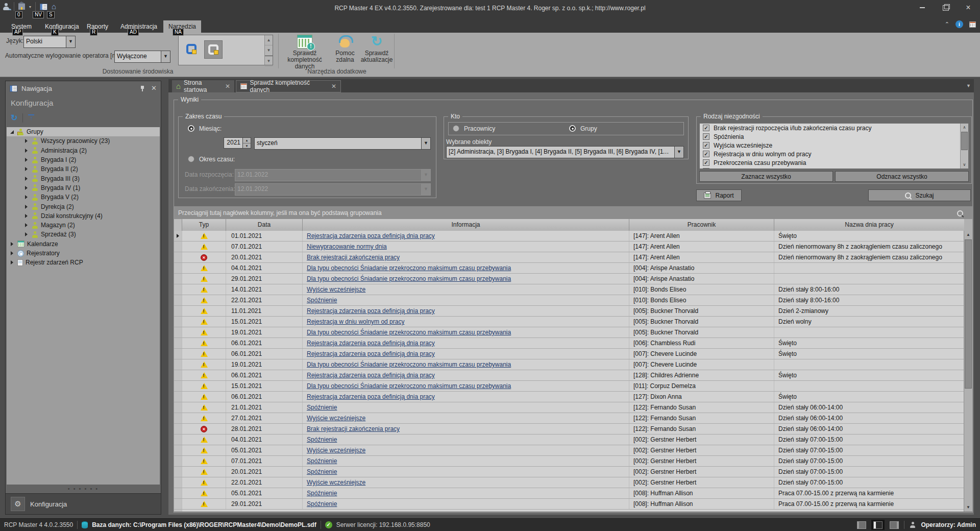 This screenshot has height=531, width=980. Describe the element at coordinates (965, 128) in the screenshot. I see `scroll-up-icon: ∧` at that location.